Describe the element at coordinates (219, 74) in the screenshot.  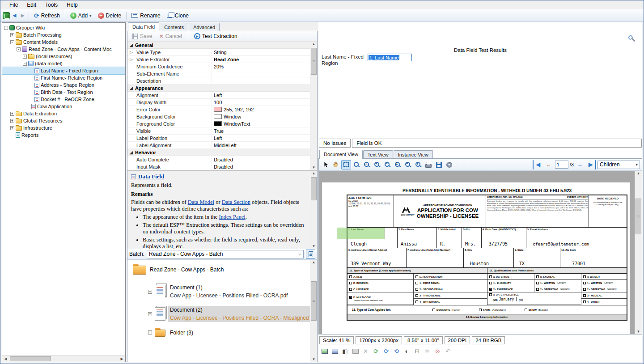
I see `property-row-sub-element-name: Sub-Element Name` at that location.